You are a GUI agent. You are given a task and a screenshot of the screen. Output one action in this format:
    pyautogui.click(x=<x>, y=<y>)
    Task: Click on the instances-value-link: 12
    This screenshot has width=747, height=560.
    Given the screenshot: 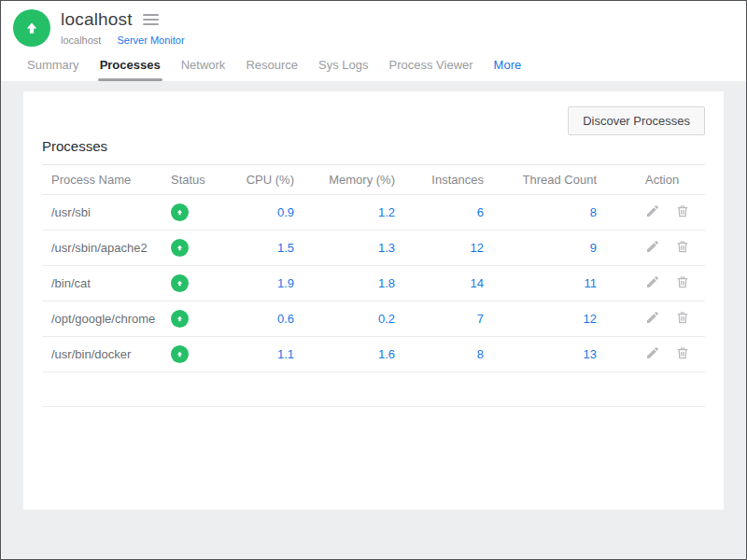 What is the action you would take?
    pyautogui.click(x=477, y=248)
    